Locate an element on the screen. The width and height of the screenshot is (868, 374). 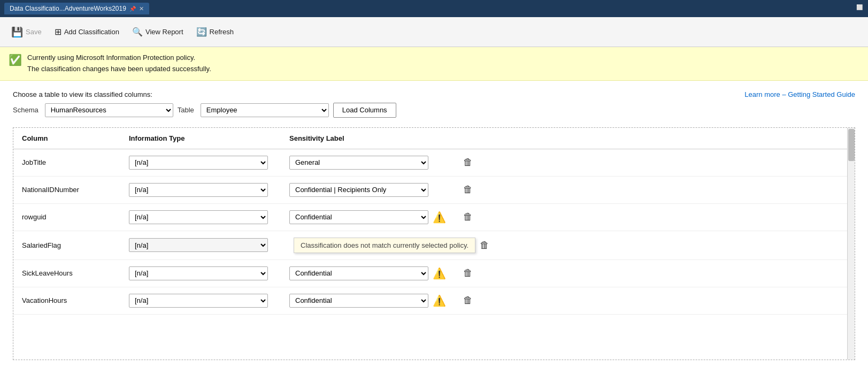
save-label: Save is located at coordinates (34, 32).